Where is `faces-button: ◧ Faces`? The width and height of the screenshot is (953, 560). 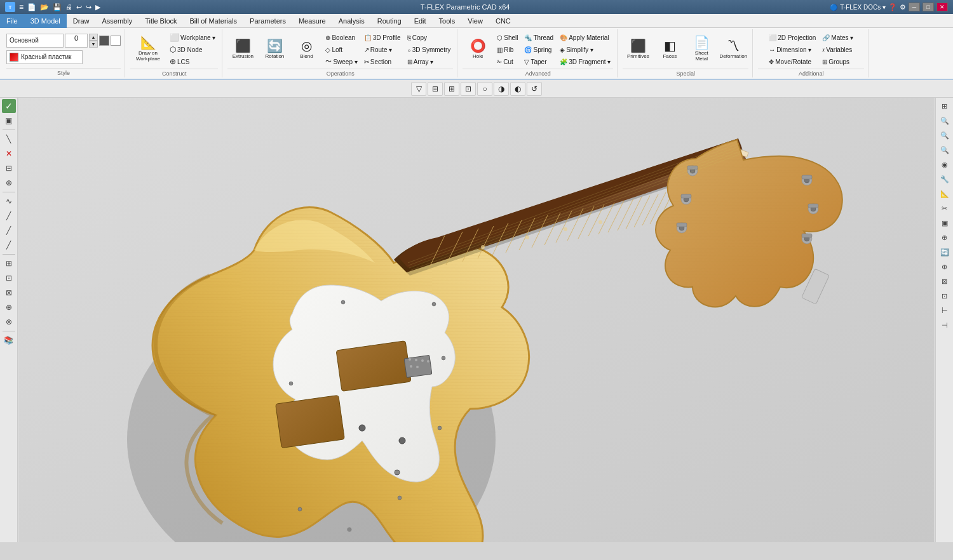 faces-button: ◧ Faces is located at coordinates (670, 49).